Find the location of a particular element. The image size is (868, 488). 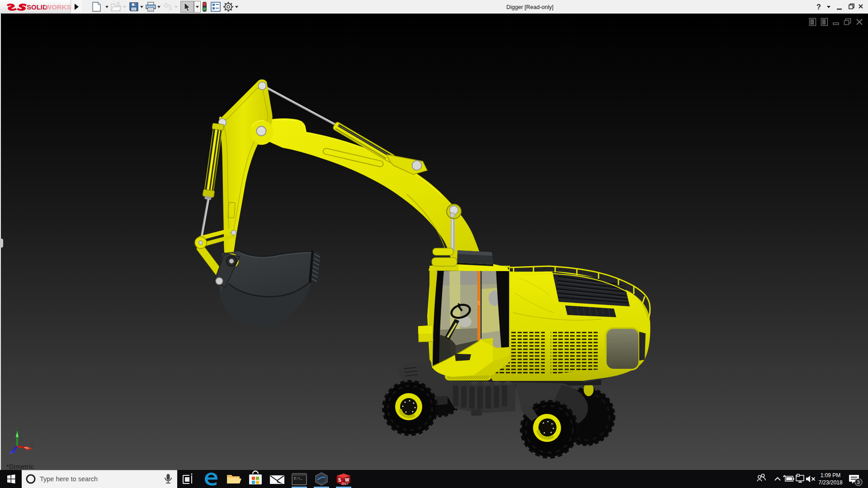

svg-text: 2017 is located at coordinates (345, 483).